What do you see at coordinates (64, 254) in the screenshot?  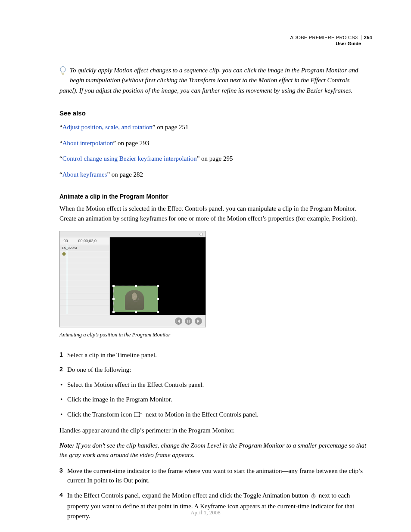 I see `keyframe-icon` at bounding box center [64, 254].